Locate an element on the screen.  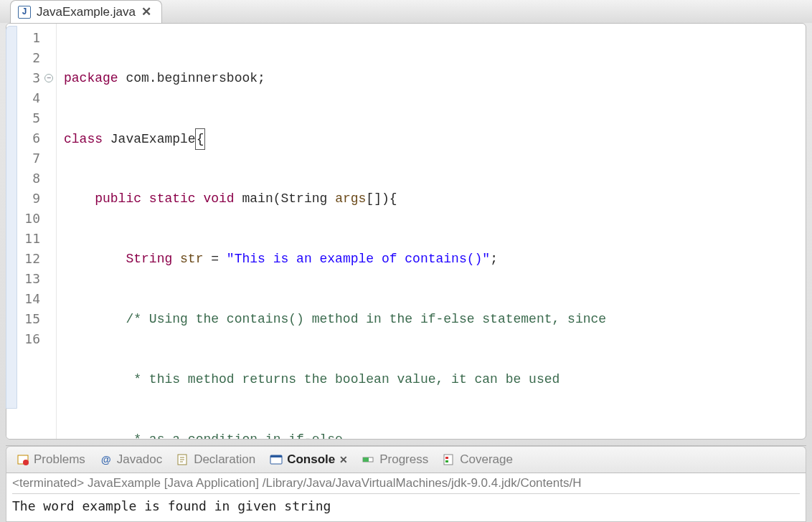
line-number: 3− is located at coordinates (32, 78).